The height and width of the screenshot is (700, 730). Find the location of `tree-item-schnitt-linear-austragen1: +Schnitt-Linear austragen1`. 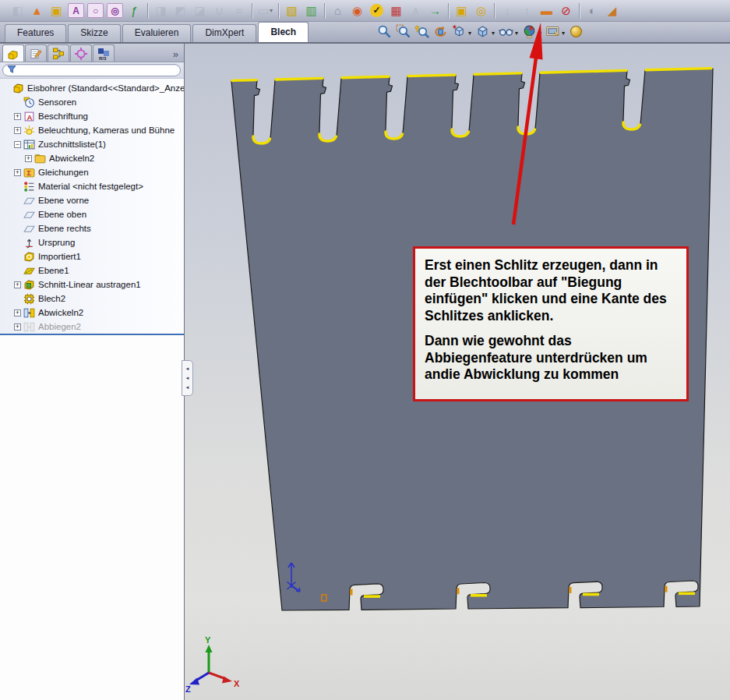

tree-item-schnitt-linear-austragen1: +Schnitt-Linear austragen1 is located at coordinates (92, 285).